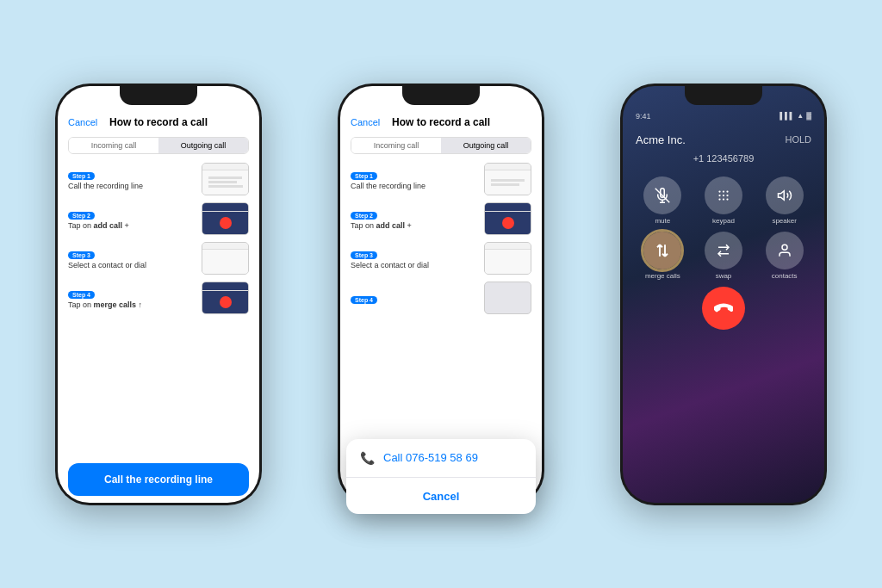 The width and height of the screenshot is (882, 588). I want to click on step-badge-4: Step 4, so click(81, 294).